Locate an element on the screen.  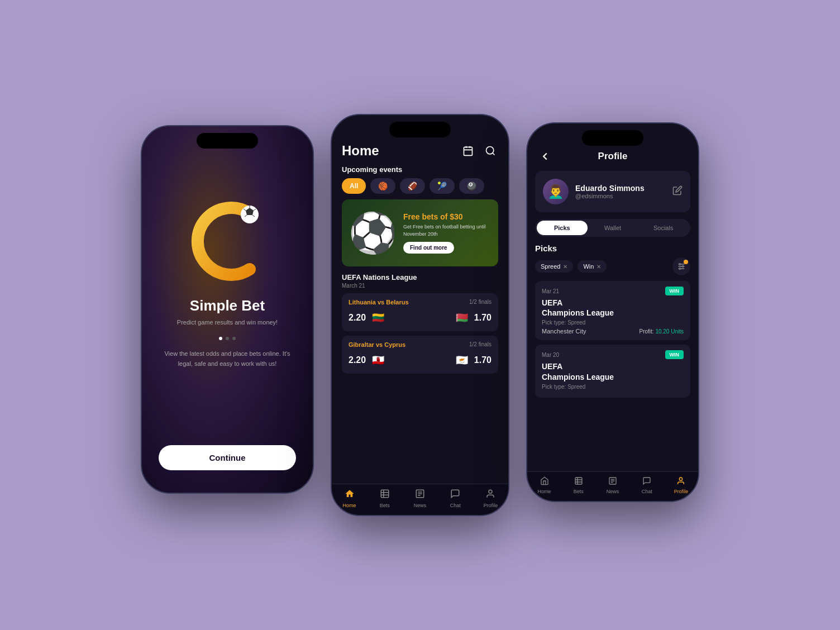
picks-filters: Spreed ✕ Win ✕ is located at coordinates (613, 266).